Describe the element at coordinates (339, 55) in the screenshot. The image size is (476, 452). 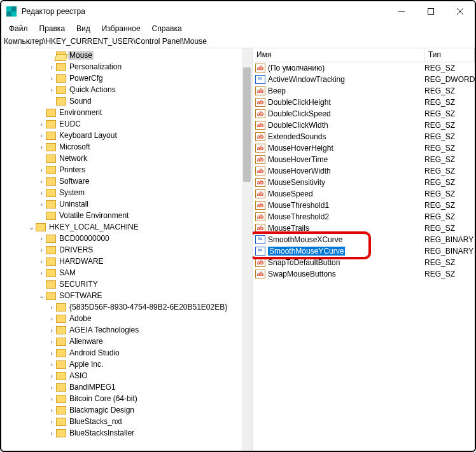
I see `column-name: Имя` at that location.